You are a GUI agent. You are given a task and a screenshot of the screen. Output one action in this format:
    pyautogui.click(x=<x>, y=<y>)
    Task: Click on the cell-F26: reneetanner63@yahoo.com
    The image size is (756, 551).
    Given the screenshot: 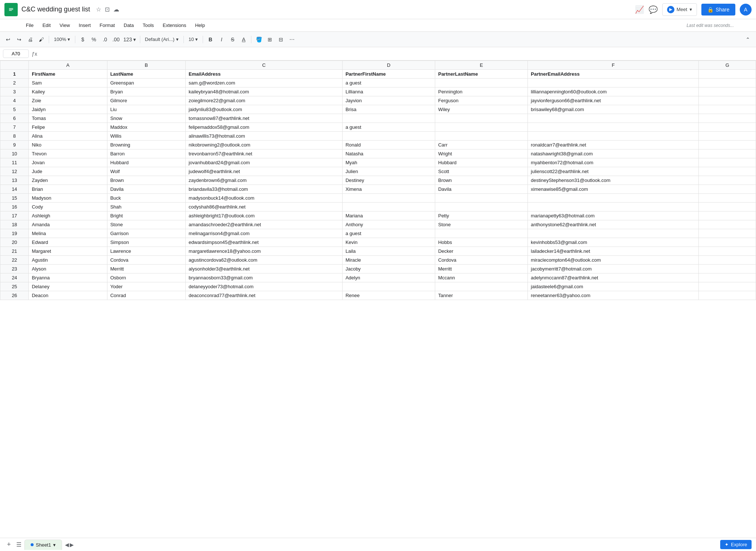 What is the action you would take?
    pyautogui.click(x=614, y=296)
    